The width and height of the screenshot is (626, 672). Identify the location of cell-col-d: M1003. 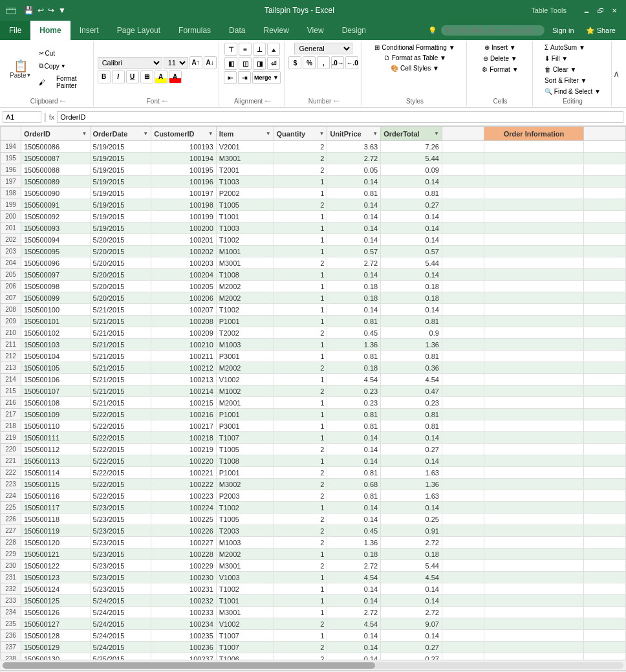
(244, 345).